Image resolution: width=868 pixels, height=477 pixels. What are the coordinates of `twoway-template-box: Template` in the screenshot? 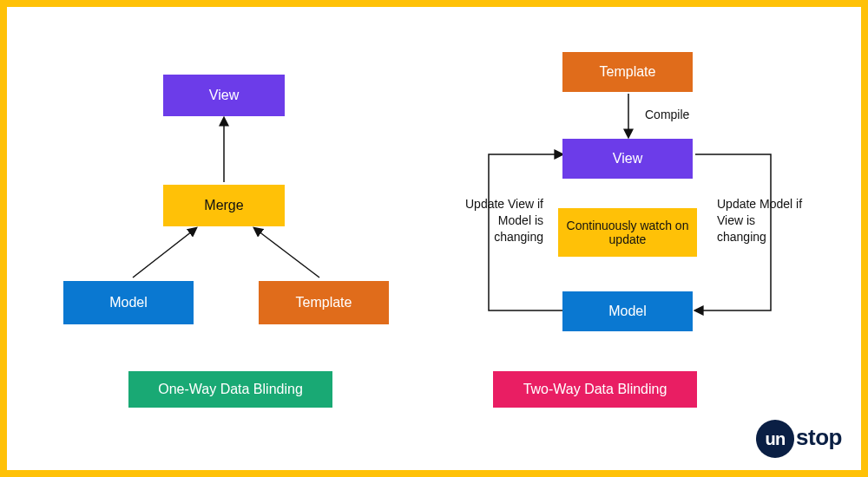 It's located at (628, 72).